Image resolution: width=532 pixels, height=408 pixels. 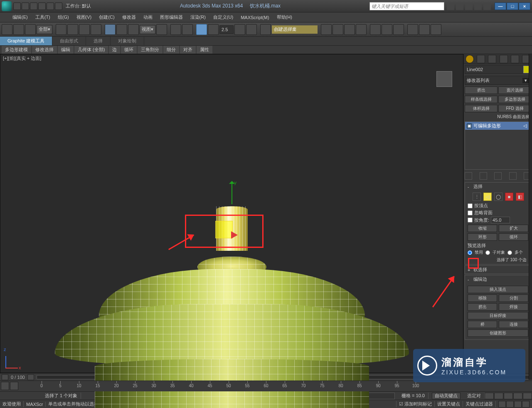 What do you see at coordinates (488, 197) in the screenshot?
I see `so-edge-icon: ◁` at bounding box center [488, 197].